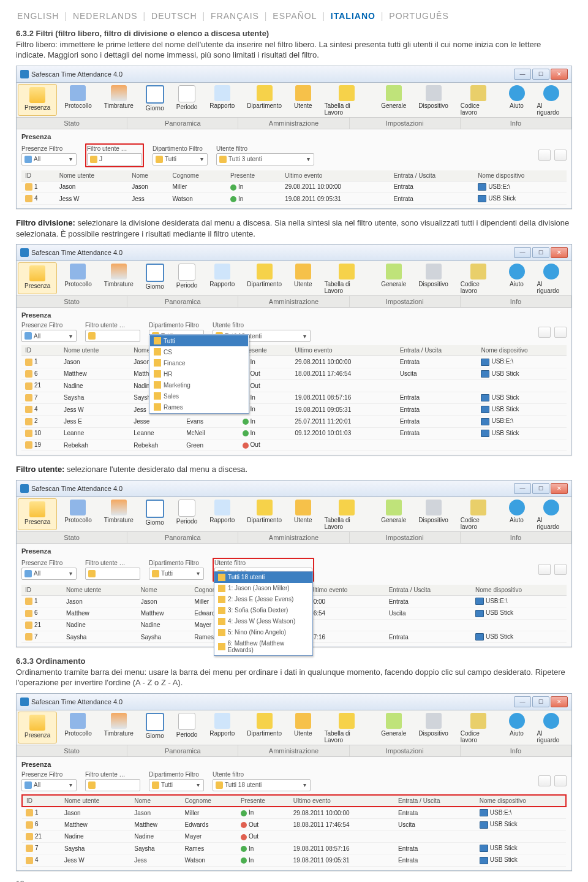 Image resolution: width=588 pixels, height=882 pixels. I want to click on combo-tutti-18-utenti: Tutti 18 utenti▾, so click(262, 785).